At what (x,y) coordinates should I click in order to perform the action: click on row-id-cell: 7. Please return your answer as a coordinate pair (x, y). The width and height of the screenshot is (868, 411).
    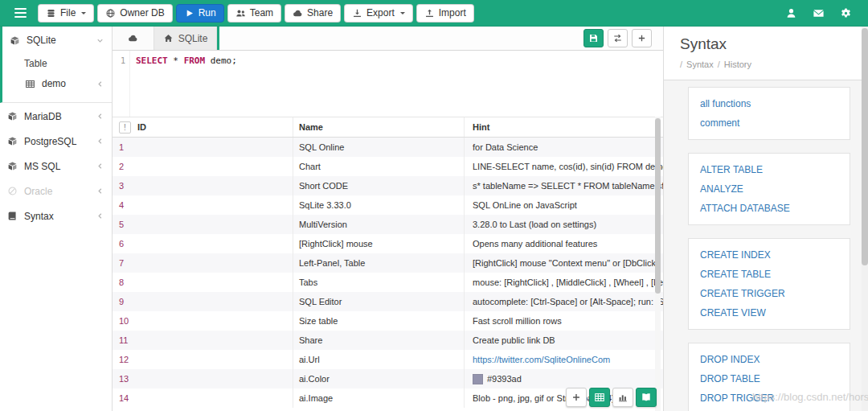
    Looking at the image, I should click on (203, 263).